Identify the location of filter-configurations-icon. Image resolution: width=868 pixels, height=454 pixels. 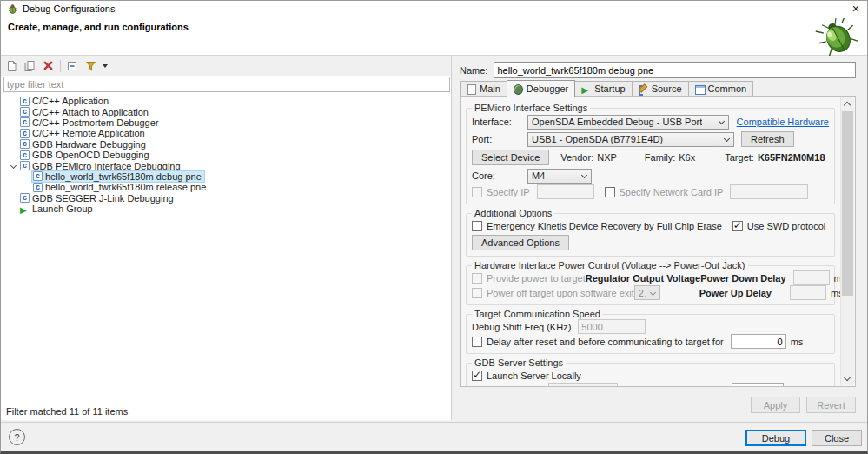
(91, 66).